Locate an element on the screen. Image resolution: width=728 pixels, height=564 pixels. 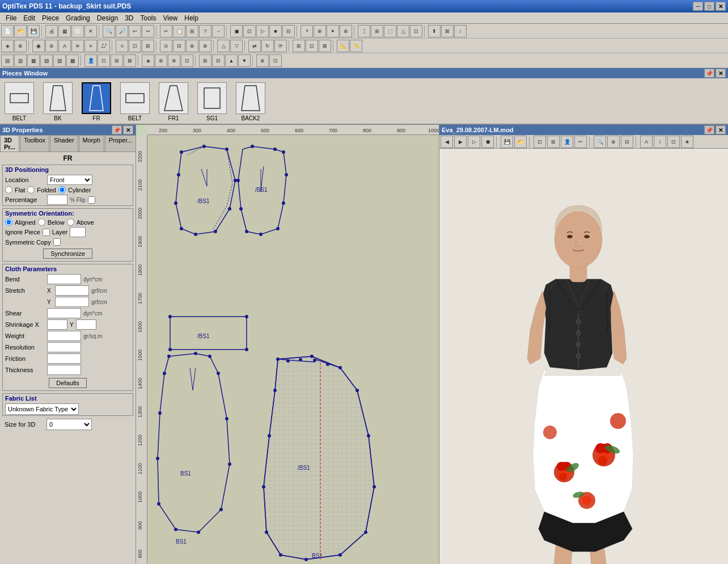
location-select: Front Back Left Right is located at coordinates (70, 180).